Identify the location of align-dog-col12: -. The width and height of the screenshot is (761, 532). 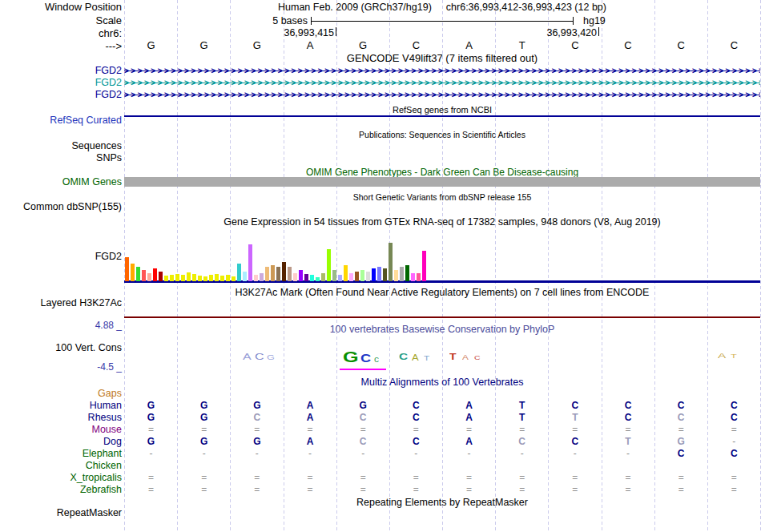
(734, 442).